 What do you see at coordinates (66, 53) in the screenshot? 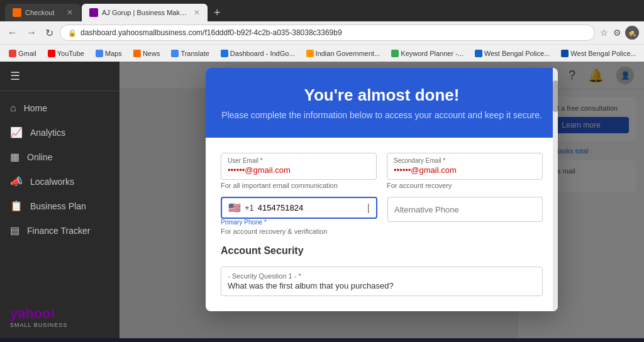
I see `bookmark-youtube: YouTube` at bounding box center [66, 53].